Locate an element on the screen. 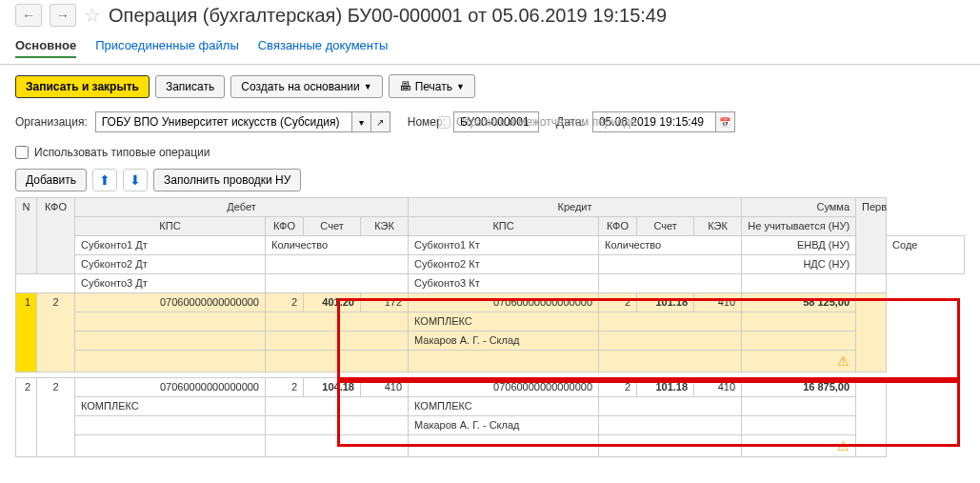  reflect-checkbox is located at coordinates (444, 122).